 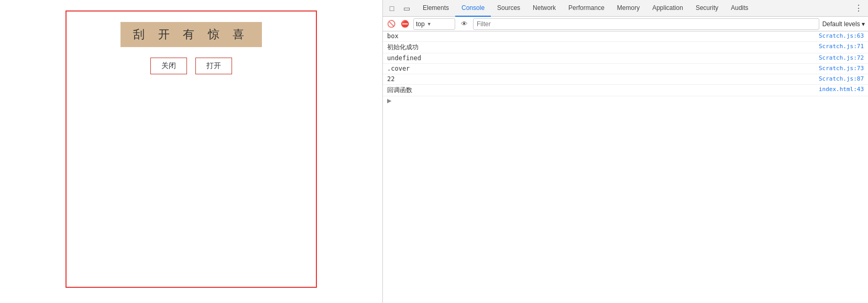 What do you see at coordinates (473, 8) in the screenshot?
I see `tab-console: Console` at bounding box center [473, 8].